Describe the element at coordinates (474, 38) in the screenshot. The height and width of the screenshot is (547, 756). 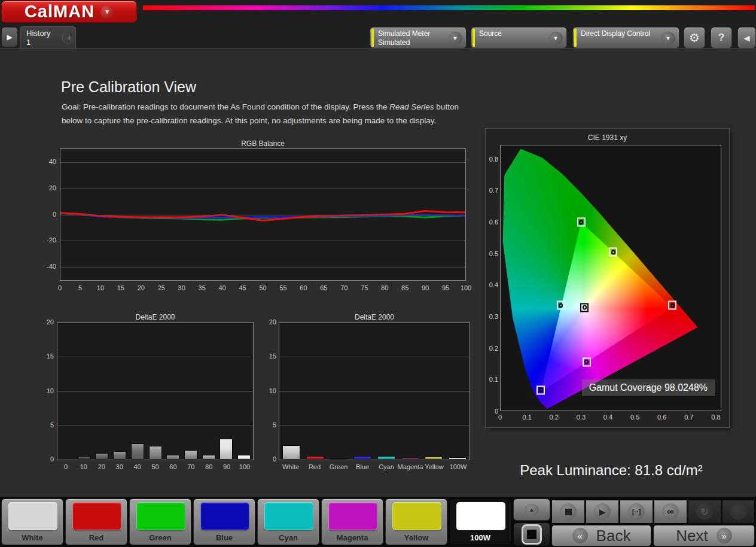
I see `source-status-strip` at that location.